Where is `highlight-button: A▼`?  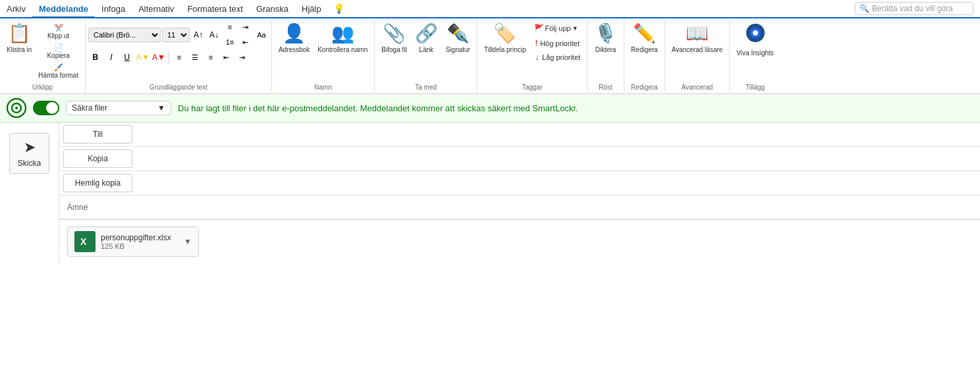
highlight-button: A▼ is located at coordinates (143, 57).